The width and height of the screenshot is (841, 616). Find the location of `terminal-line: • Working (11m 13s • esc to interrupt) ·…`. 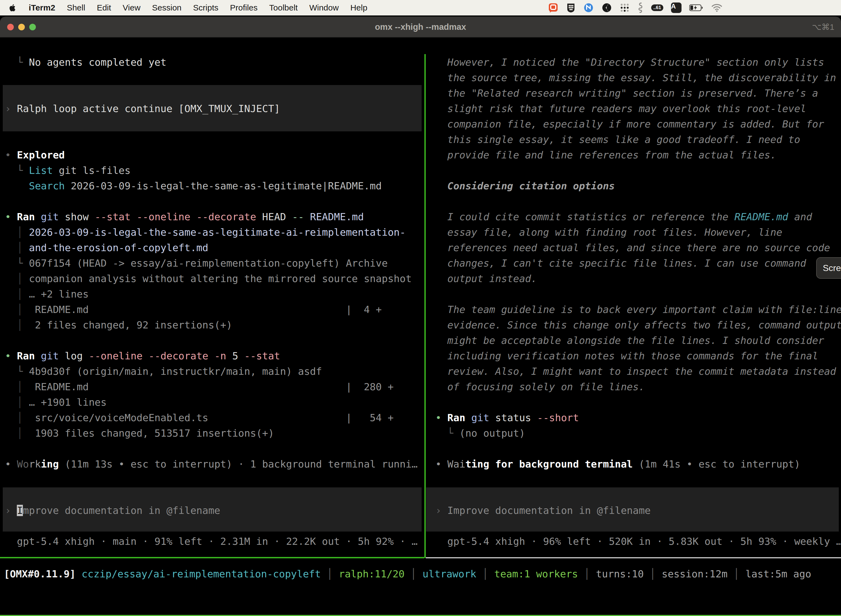

terminal-line: • Working (11m 13s • esc to interrupt) ·… is located at coordinates (211, 464).